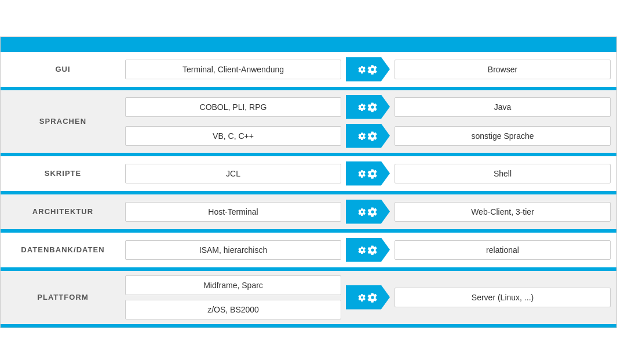 Image resolution: width=617 pixels, height=364 pixels. I want to click on to-box-plattform: Server (Linux, ...), so click(503, 297).